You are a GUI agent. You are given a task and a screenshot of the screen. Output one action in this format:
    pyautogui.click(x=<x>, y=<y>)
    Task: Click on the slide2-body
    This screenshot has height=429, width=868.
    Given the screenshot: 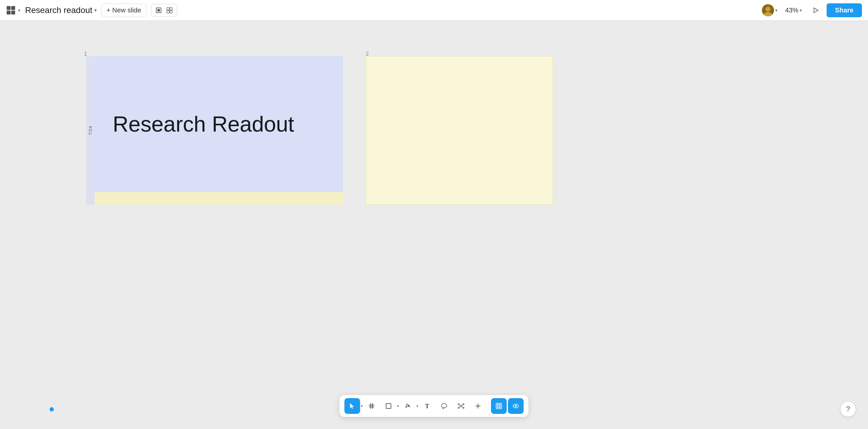 What is the action you would take?
    pyautogui.click(x=459, y=130)
    